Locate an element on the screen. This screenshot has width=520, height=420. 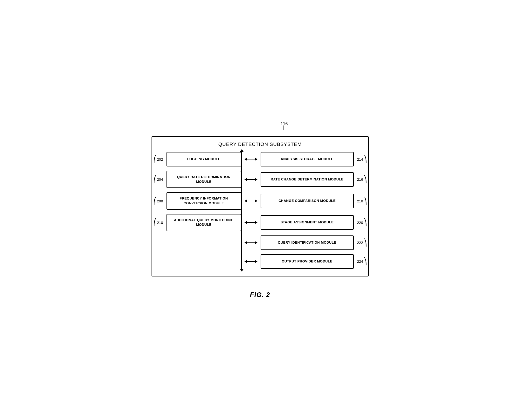
ref-208: ⎛ 208 is located at coordinates (158, 201).